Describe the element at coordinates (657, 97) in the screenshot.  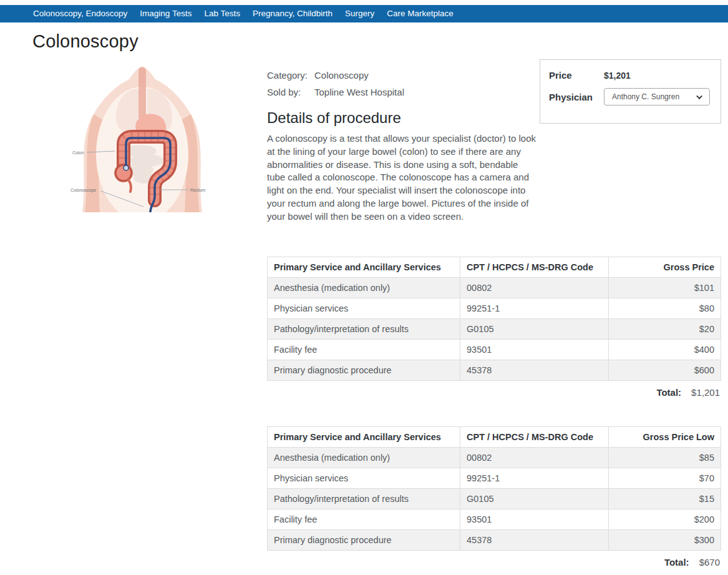
I see `physician-select: Anthony C. Sungren` at that location.